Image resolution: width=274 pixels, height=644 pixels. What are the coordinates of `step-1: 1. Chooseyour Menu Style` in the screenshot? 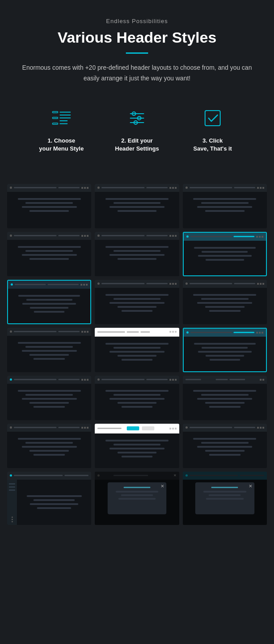 It's located at (61, 130).